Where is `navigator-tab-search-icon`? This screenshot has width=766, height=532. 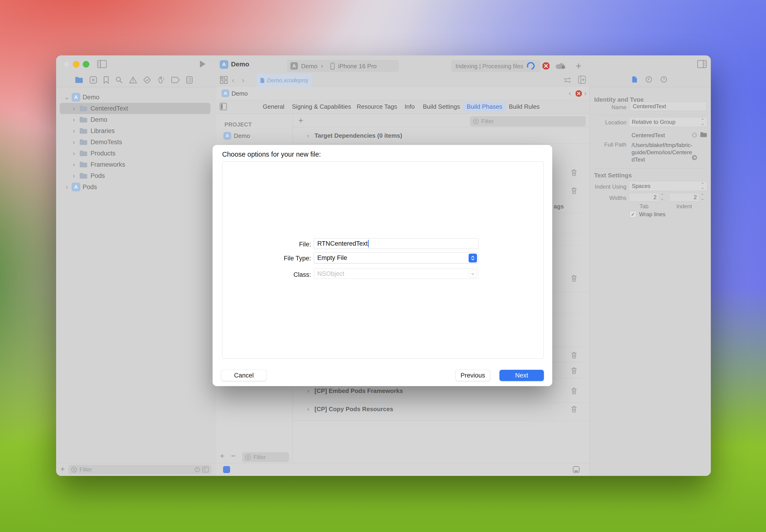 navigator-tab-search-icon is located at coordinates (119, 80).